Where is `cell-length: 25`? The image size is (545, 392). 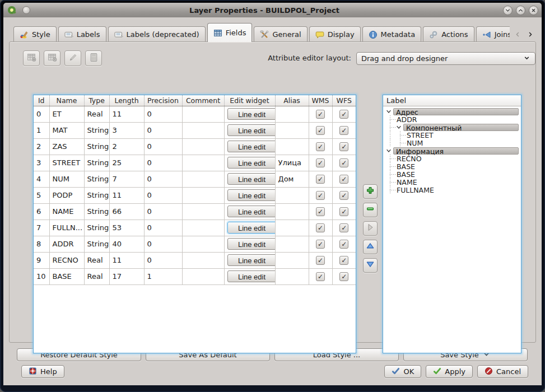 cell-length: 25 is located at coordinates (127, 162).